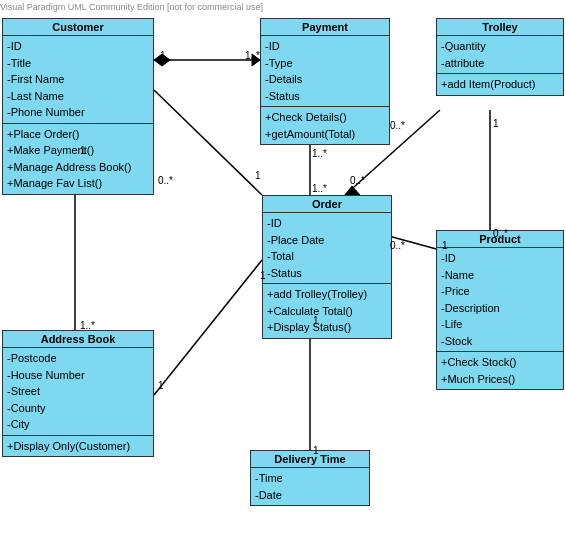  Describe the element at coordinates (358, 180) in the screenshot. I see `label-trolley-order-0sb: 0..*` at that location.